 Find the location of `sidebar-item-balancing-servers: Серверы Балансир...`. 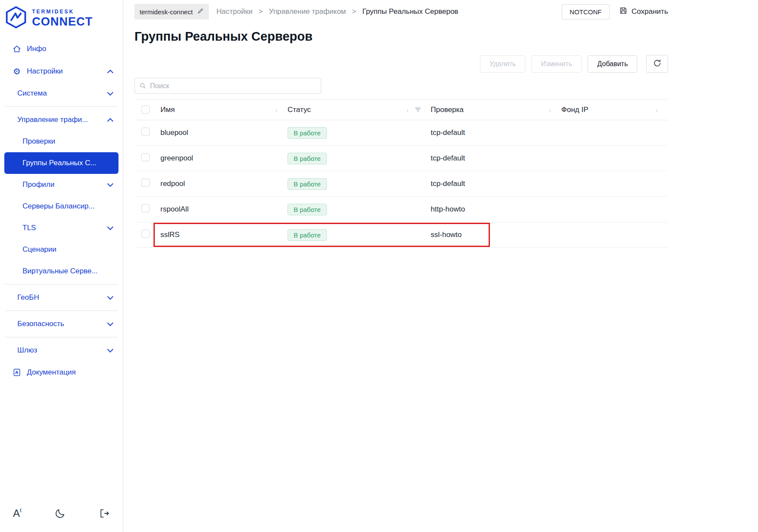

sidebar-item-balancing-servers: Серверы Балансир... is located at coordinates (61, 206).